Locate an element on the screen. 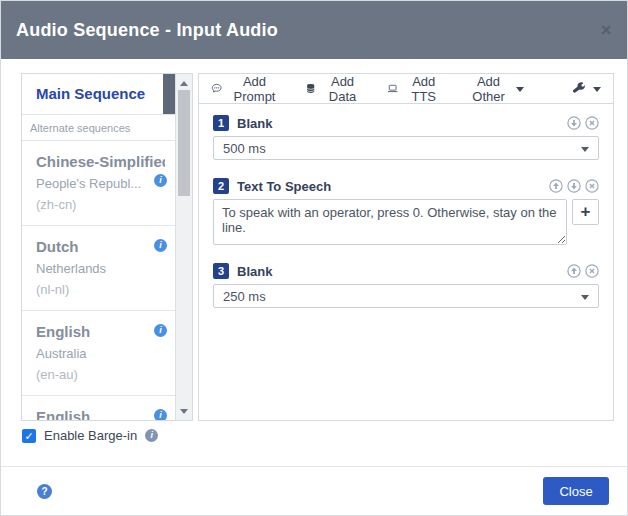  close-button: Close is located at coordinates (576, 491).